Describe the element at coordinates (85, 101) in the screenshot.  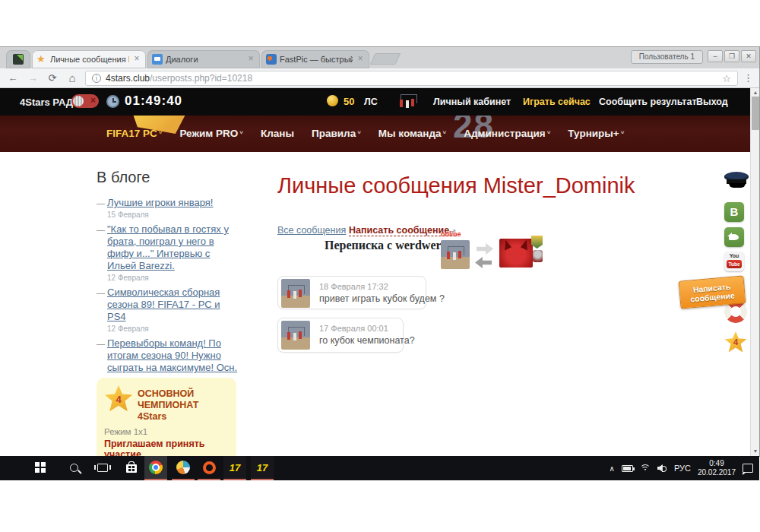
I see `radio-toggle` at that location.